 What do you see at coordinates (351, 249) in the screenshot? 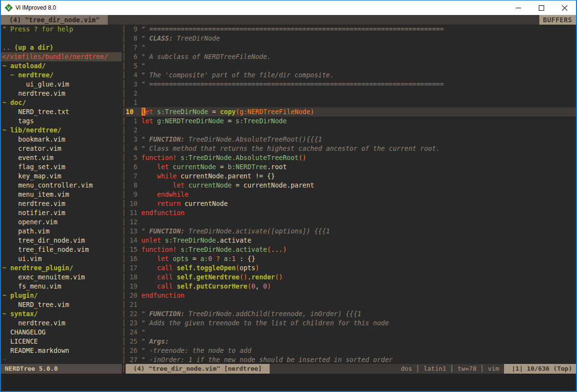
I see `code-line: 15 function! s:TreeDirNode.activate(...)` at bounding box center [351, 249].